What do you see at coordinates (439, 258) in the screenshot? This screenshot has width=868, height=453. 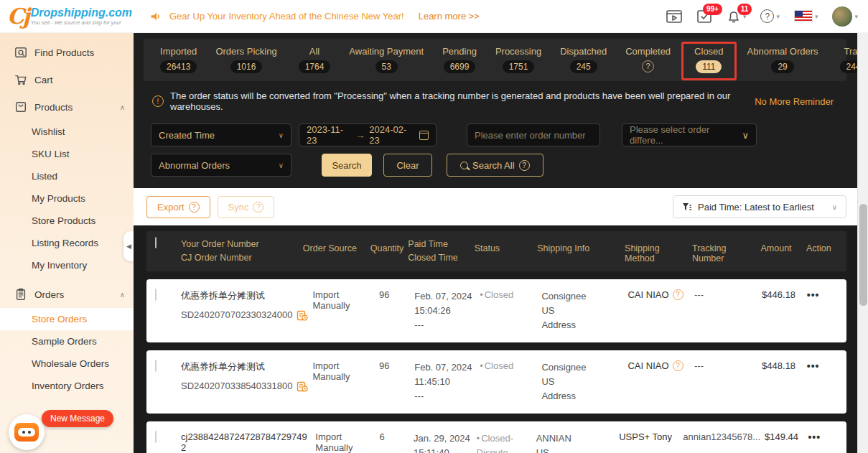 I see `col-closed-time: Closed Time` at bounding box center [439, 258].